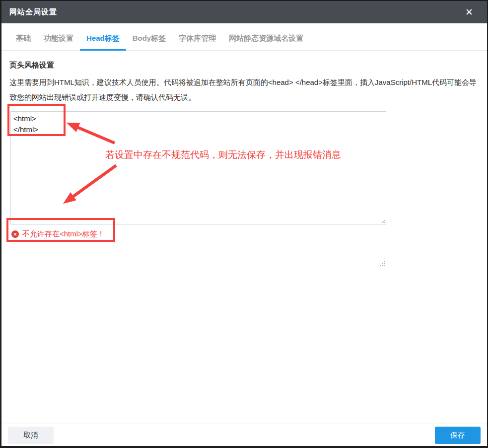 This screenshot has width=488, height=448. What do you see at coordinates (244, 37) in the screenshot?
I see `settings-tabbar: 基础 功能设置 Head标签 Body标签 字体库管理 网站静态资源域名设置` at bounding box center [244, 37].